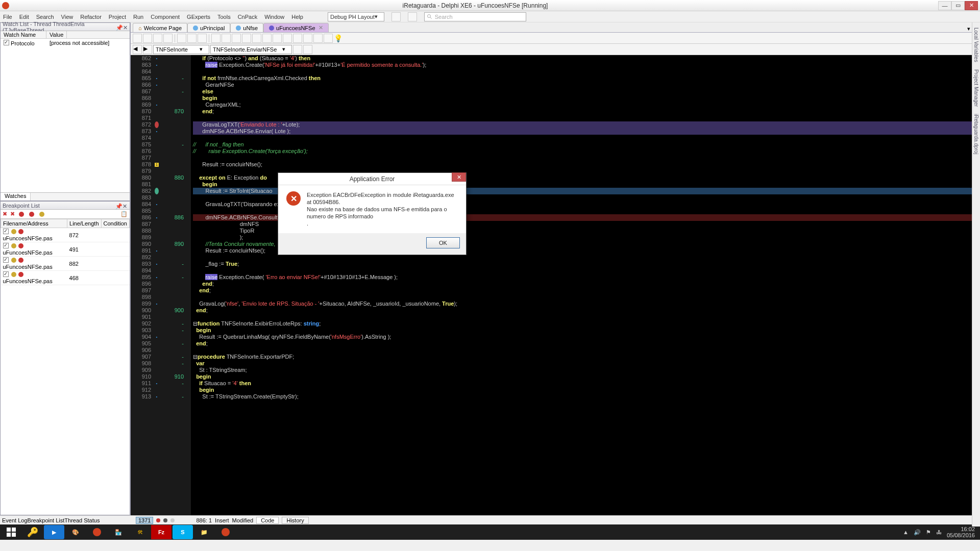 This screenshot has width=980, height=551. I want to click on debug-layout-combo: Debug PH Layout▾, so click(356, 17).